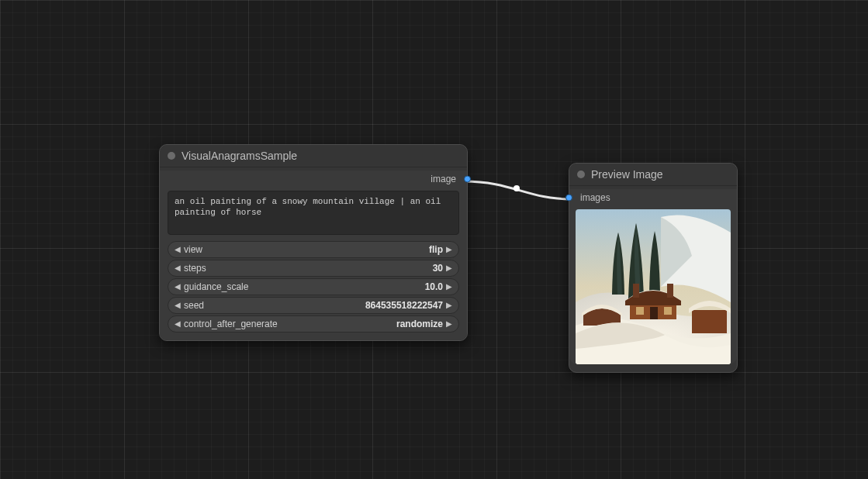  What do you see at coordinates (239, 156) in the screenshot?
I see `node-title-text: VisualAnagramsSample` at bounding box center [239, 156].